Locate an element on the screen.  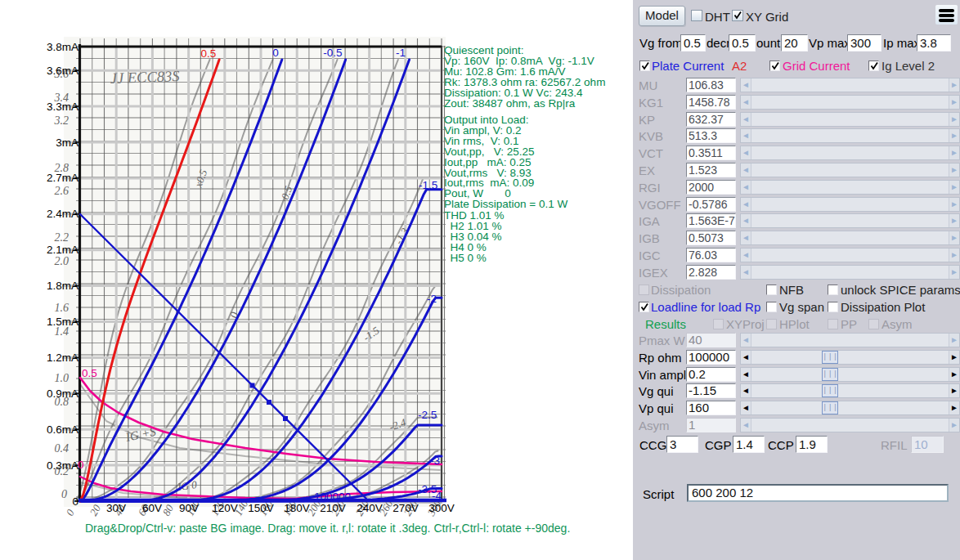
svg-text: 3.6mA is located at coordinates (62, 70).